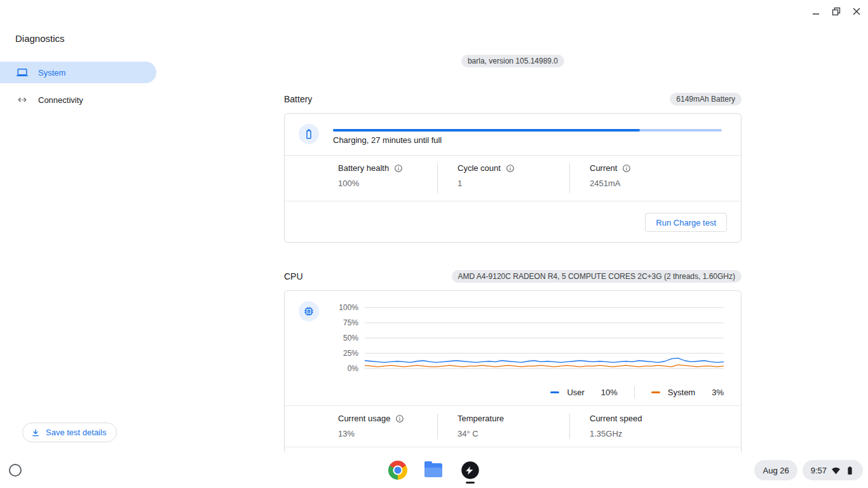 The height and width of the screenshot is (488, 868). I want to click on restore-icon, so click(836, 11).